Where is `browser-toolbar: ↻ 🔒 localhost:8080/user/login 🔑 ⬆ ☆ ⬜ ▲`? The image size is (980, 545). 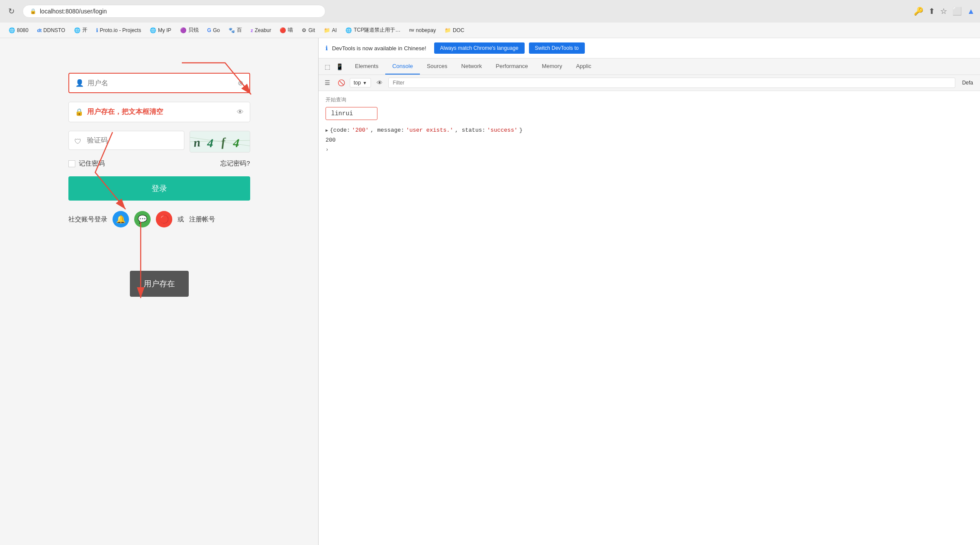
browser-toolbar: ↻ 🔒 localhost:8080/user/login 🔑 ⬆ ☆ ⬜ ▲ is located at coordinates (490, 11).